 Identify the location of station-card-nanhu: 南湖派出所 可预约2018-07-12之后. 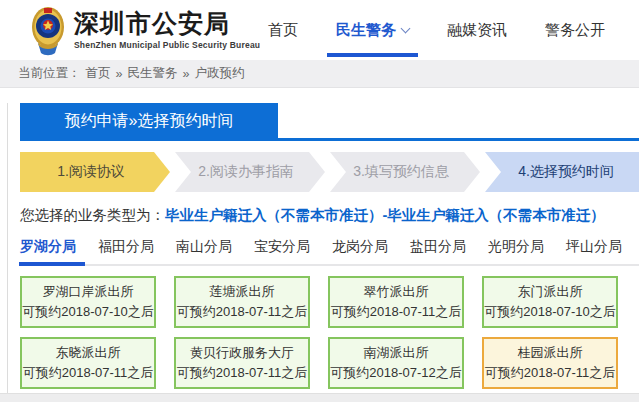
(396, 363).